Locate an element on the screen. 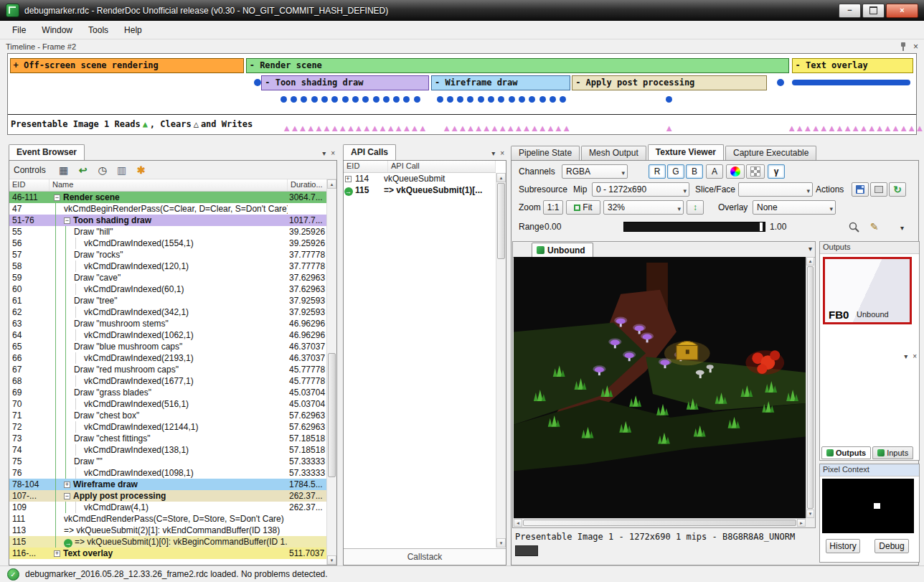  pin-icon is located at coordinates (903, 47).